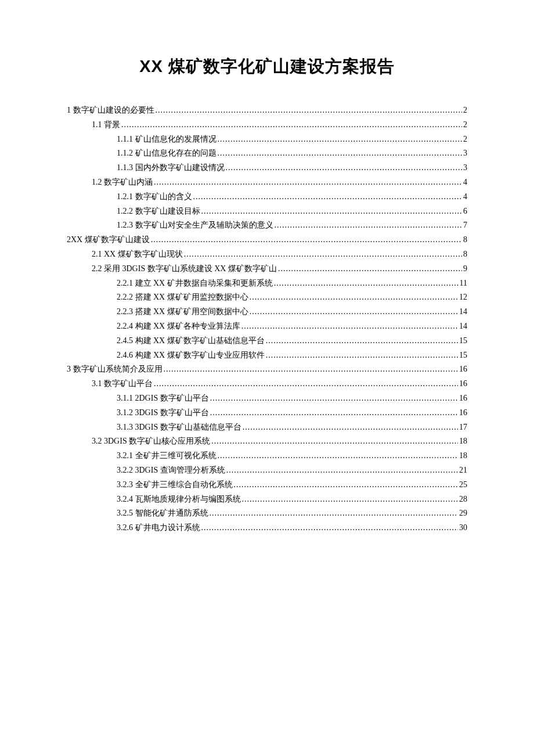 The image size is (534, 756). I want to click on toc-entry: 3.1.2 3DGIS 数字矿山平台 16, so click(267, 413).